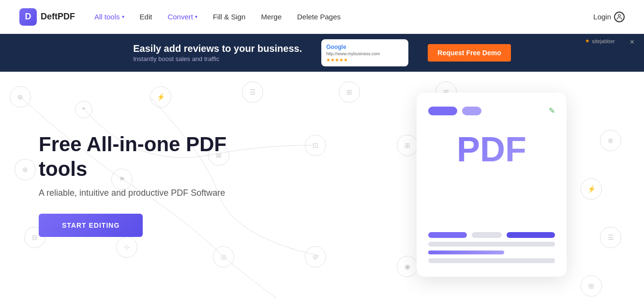 This screenshot has height=298, width=644. What do you see at coordinates (218, 48) in the screenshot?
I see `ad-title: Easily add reviews to your business.` at bounding box center [218, 48].